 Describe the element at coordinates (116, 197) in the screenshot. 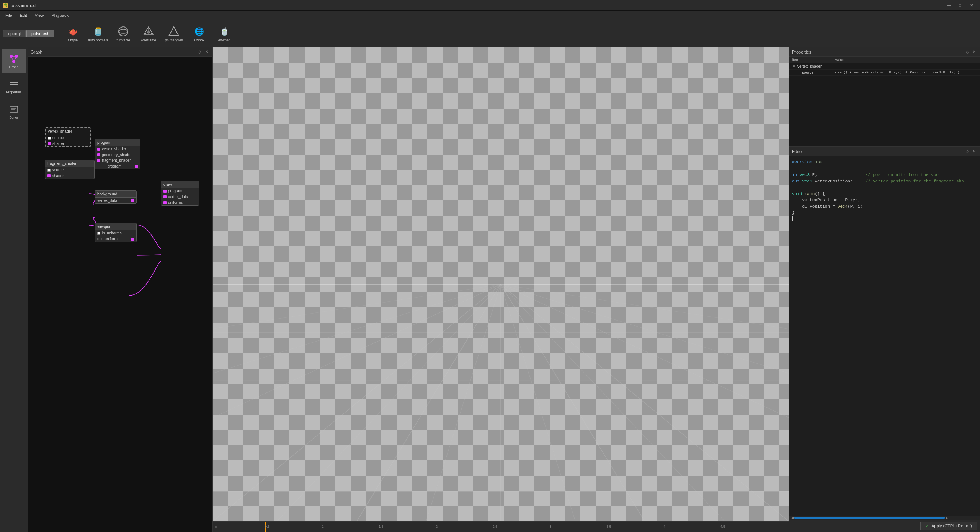

I see `node-background: background vertex_data` at that location.